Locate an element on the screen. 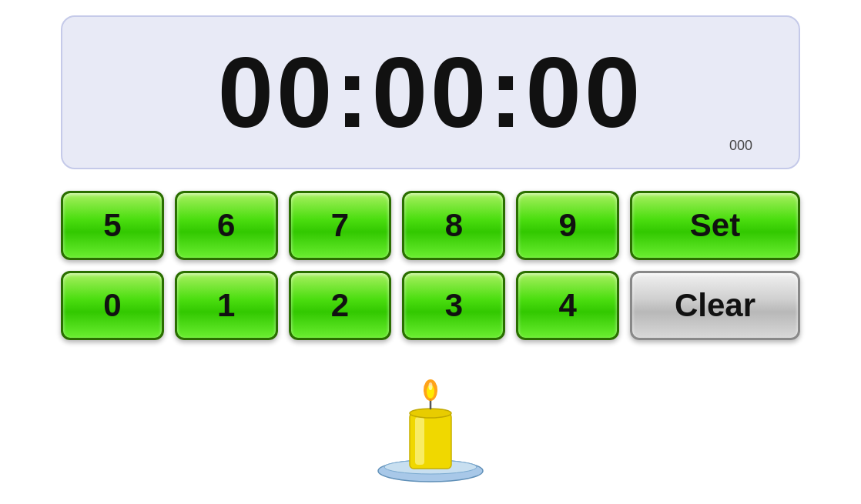 This screenshot has height=504, width=861. digit-2-button: 2 is located at coordinates (340, 305).